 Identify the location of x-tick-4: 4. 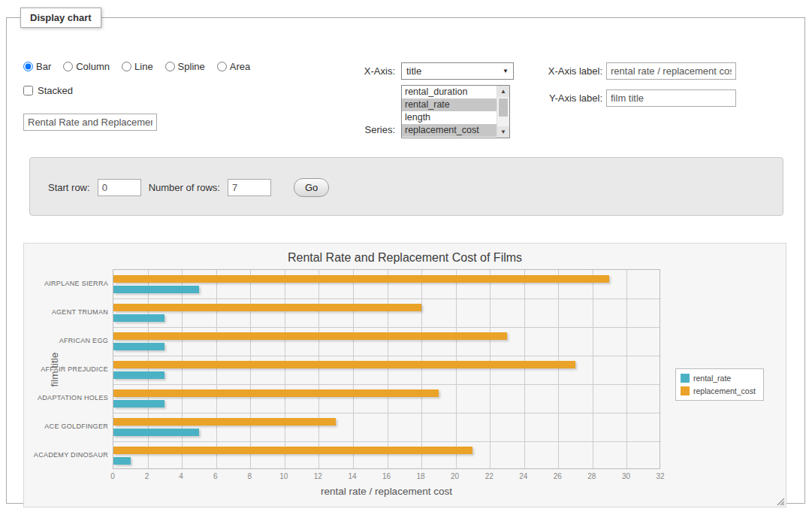
(181, 477).